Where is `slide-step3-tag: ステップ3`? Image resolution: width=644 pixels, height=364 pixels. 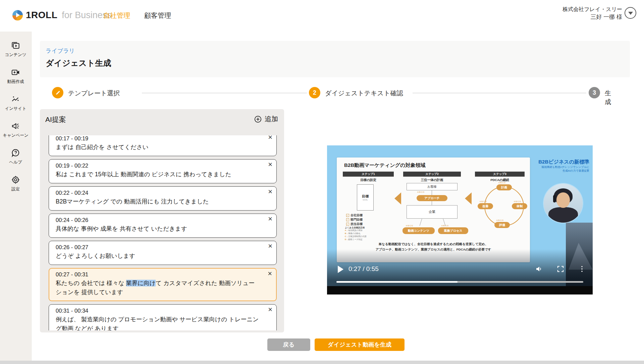
slide-step3-tag: ステップ3 is located at coordinates (500, 174).